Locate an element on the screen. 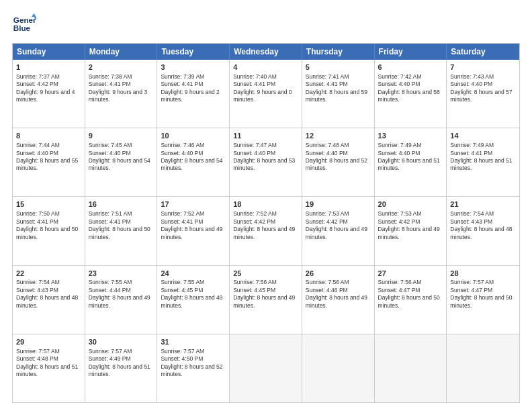 The width and height of the screenshot is (532, 411). day-number: 30 is located at coordinates (121, 342).